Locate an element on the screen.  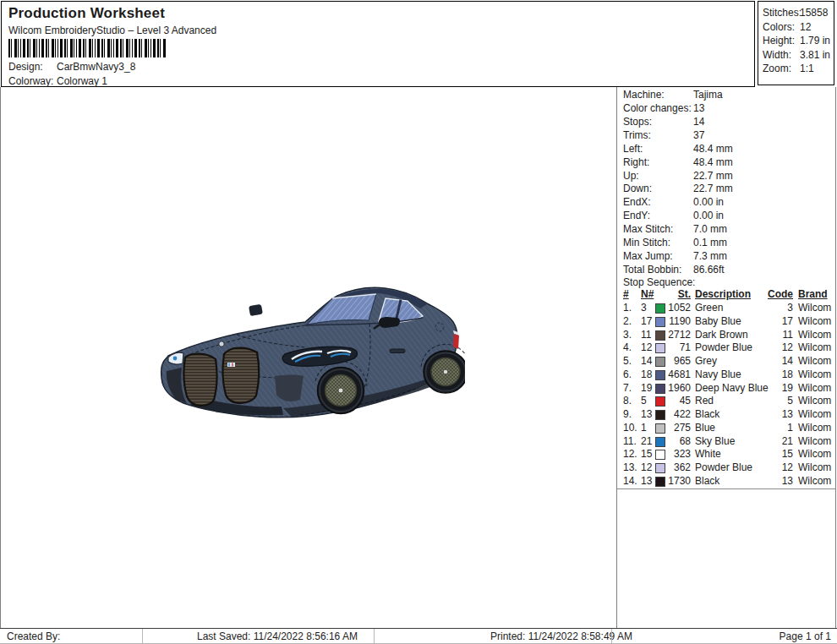
stat-row: Height: 1.79 in is located at coordinates (796, 41).